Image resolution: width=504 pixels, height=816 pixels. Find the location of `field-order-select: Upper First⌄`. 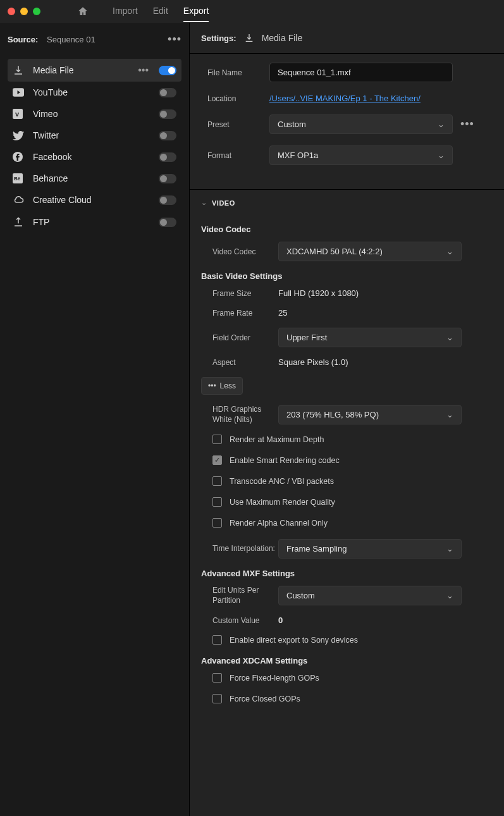

field-order-select: Upper First⌄ is located at coordinates (370, 338).